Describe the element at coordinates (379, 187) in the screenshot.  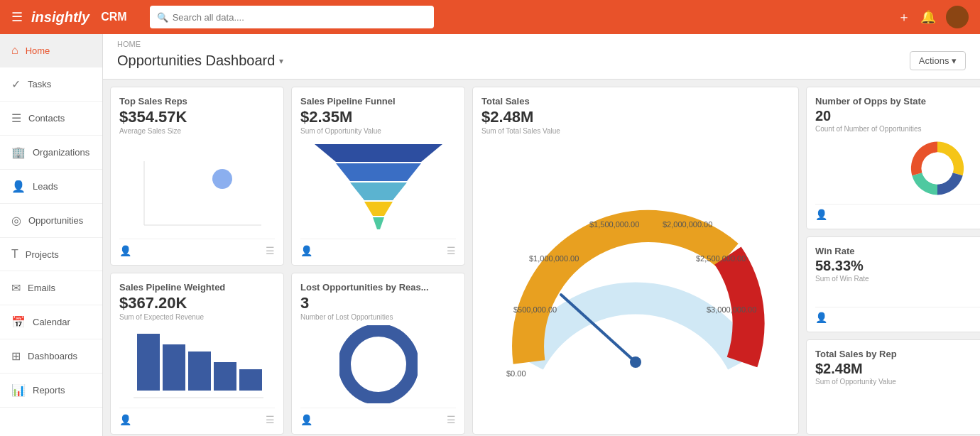
I see `funnel-svg` at that location.